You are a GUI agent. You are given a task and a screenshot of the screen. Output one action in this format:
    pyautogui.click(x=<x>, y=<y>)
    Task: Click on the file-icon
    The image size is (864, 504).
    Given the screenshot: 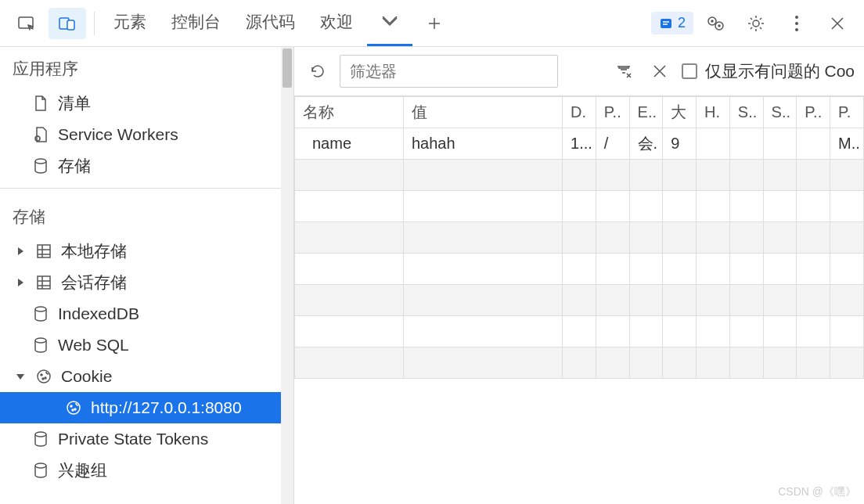 What is the action you would take?
    pyautogui.click(x=41, y=103)
    